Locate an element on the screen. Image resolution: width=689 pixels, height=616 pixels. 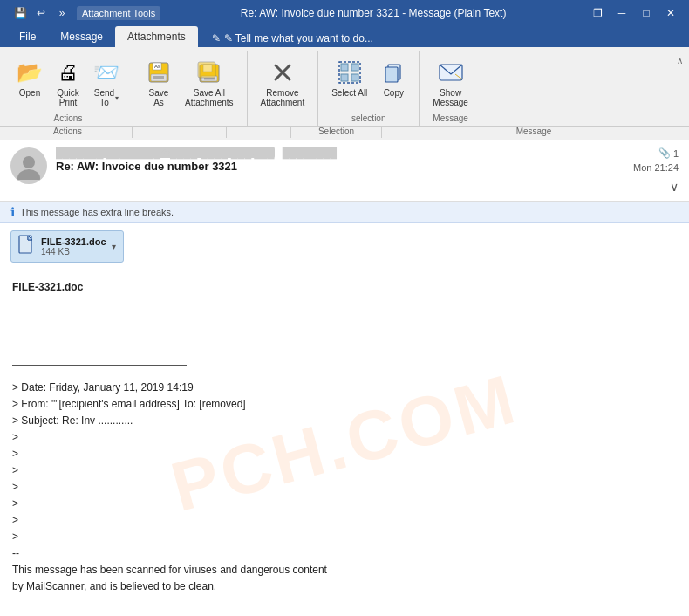
save-buttons: As SaveAs Save is located at coordinates (190, 87).